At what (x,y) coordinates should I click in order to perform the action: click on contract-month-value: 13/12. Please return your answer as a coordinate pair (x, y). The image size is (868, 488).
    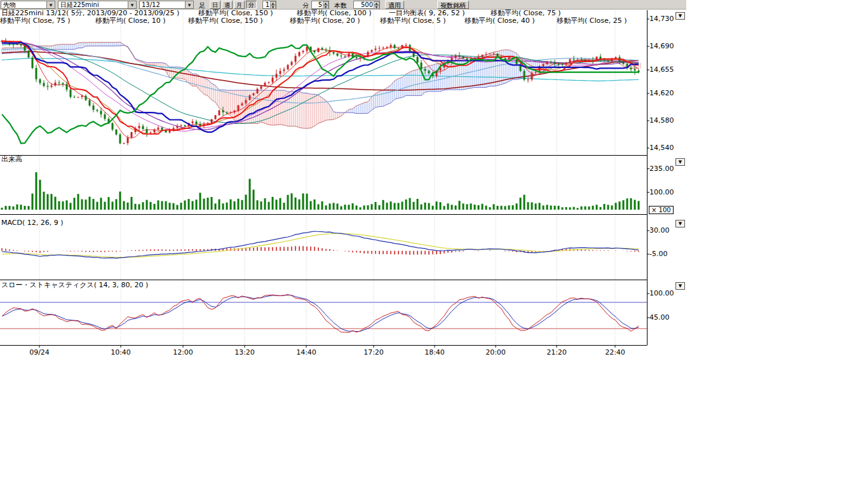
    Looking at the image, I should click on (163, 5).